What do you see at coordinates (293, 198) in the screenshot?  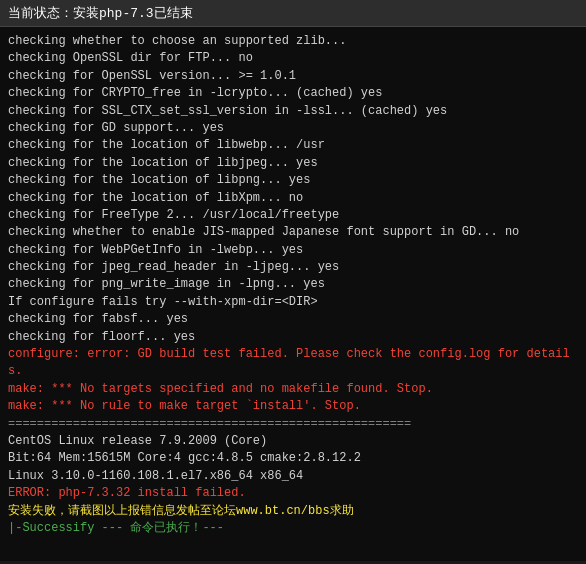 I see `terminal-line: checking for the location of libXpm... n…` at bounding box center [293, 198].